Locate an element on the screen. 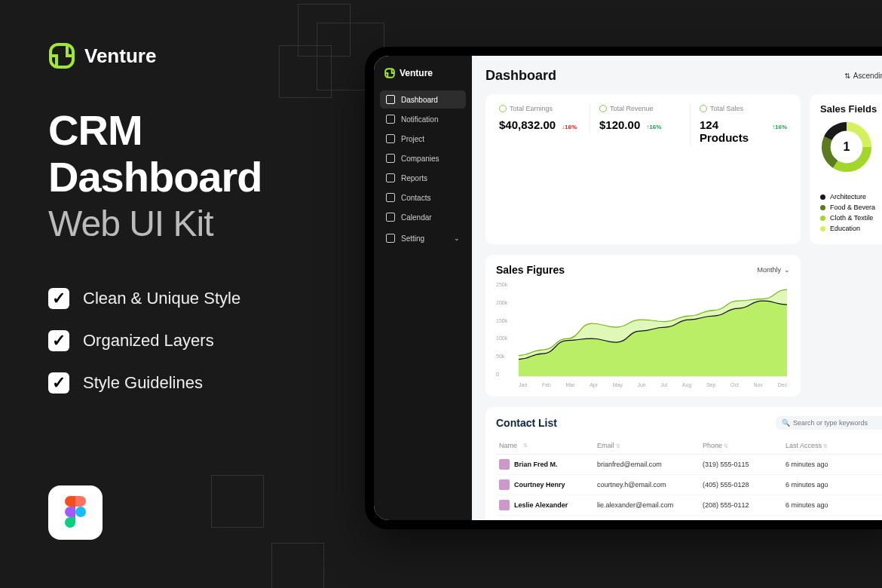 The width and height of the screenshot is (882, 588). page-title: Dashboard is located at coordinates (521, 75).